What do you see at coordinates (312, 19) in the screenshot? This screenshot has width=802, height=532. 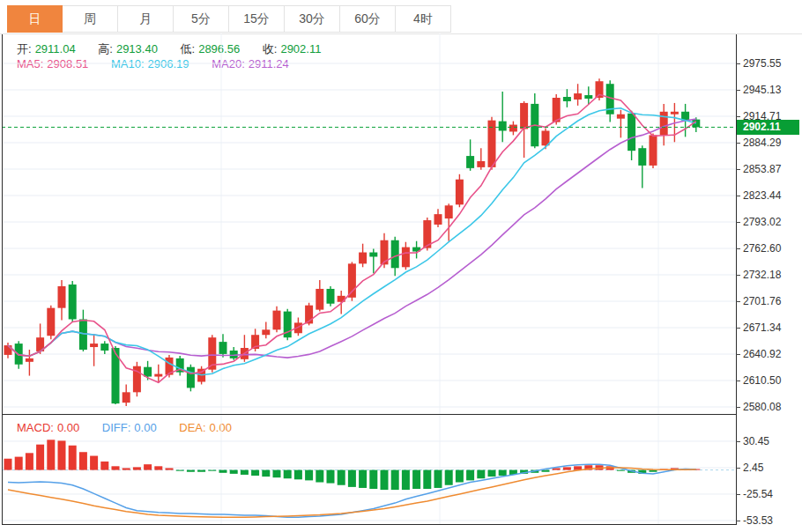 I see `tab-30分: 30分` at bounding box center [312, 19].